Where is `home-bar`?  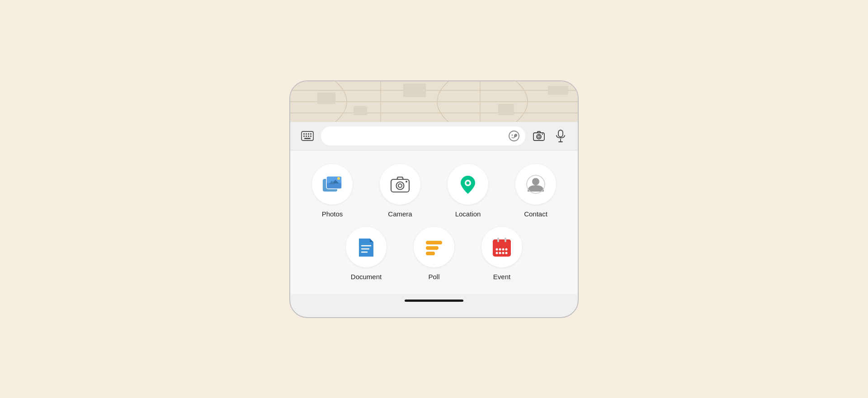 home-bar is located at coordinates (434, 301).